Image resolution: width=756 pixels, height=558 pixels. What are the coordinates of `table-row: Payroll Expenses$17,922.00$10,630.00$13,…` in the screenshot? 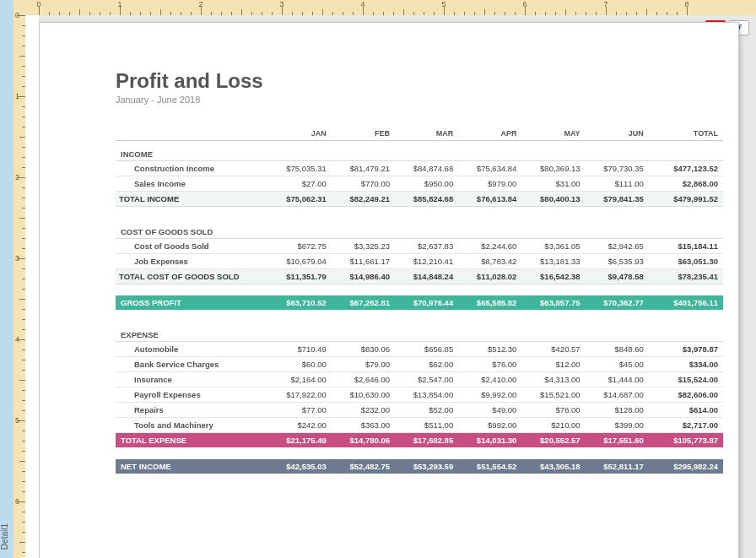 It's located at (419, 395).